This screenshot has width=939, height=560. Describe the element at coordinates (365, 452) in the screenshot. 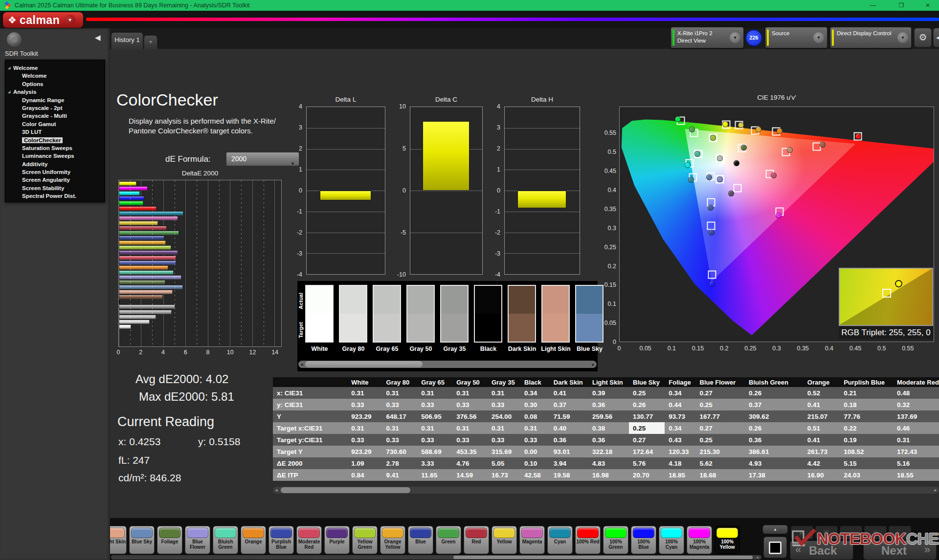

I see `cell-target-y-white: 923.29` at that location.